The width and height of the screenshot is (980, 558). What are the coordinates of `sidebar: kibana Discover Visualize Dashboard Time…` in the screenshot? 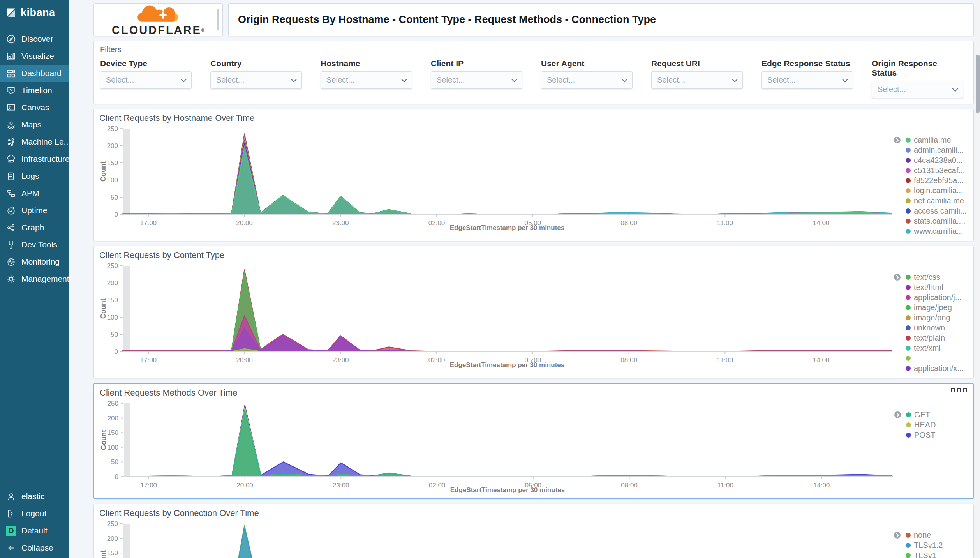 It's located at (35, 279).